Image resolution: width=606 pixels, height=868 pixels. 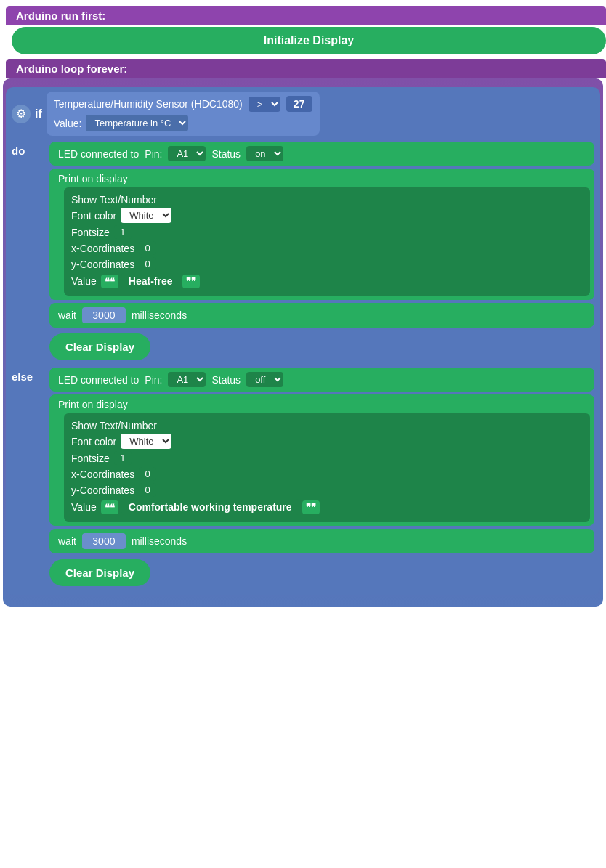 I want to click on pin-label-do: Pin:, so click(x=153, y=154).